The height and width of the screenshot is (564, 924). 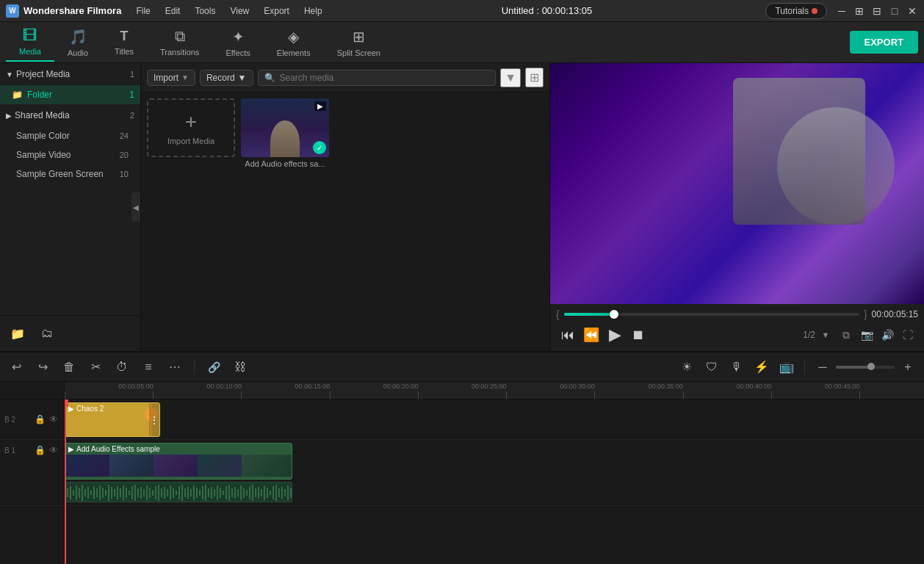 What do you see at coordinates (194, 367) in the screenshot?
I see `toolbar-separator` at bounding box center [194, 367].